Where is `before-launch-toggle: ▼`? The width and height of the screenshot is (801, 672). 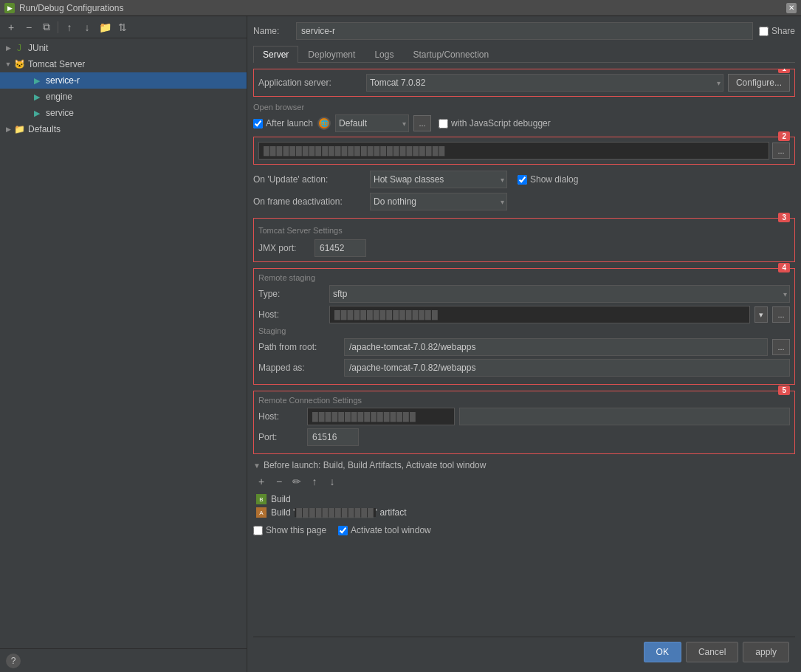
before-launch-toggle: ▼ is located at coordinates (257, 465).